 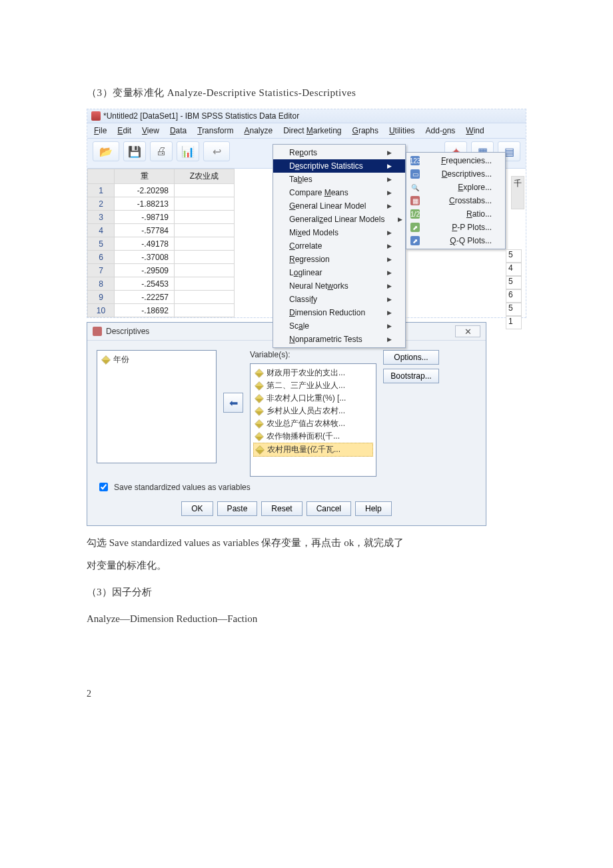 I want to click on list-item: 年份, so click(x=157, y=360).